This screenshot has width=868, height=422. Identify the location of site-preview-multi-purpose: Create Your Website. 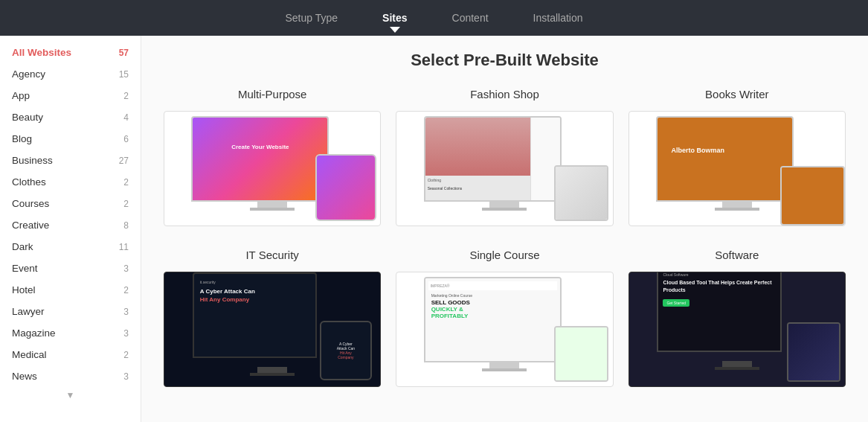
(272, 168).